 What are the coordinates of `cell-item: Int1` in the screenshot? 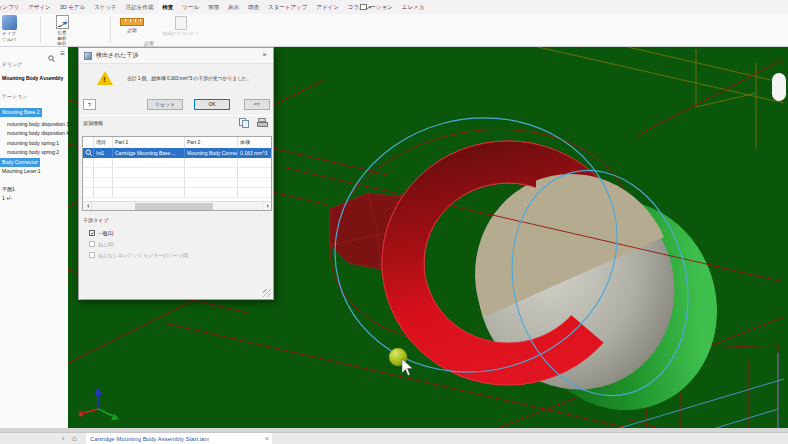 It's located at (104, 152).